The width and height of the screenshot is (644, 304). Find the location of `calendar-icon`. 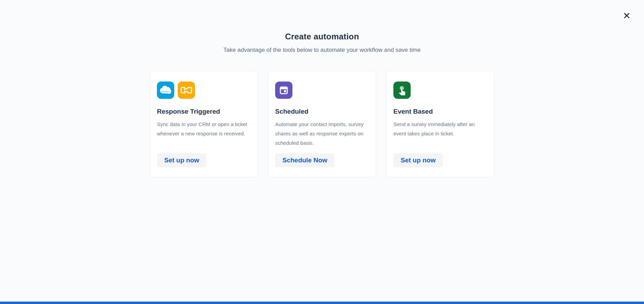

calendar-icon is located at coordinates (284, 90).